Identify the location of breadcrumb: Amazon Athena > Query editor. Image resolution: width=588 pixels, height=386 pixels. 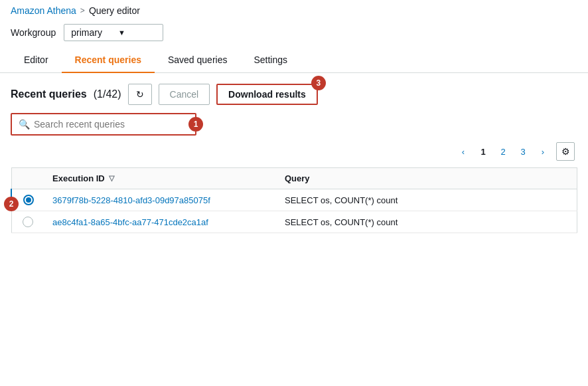
(294, 10).